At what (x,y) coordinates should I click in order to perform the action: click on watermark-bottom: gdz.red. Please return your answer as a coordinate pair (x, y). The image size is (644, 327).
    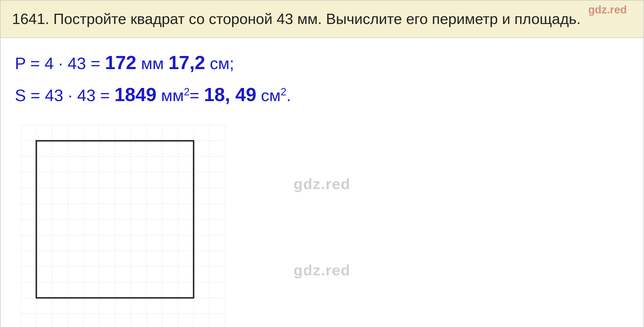
    Looking at the image, I should click on (322, 270).